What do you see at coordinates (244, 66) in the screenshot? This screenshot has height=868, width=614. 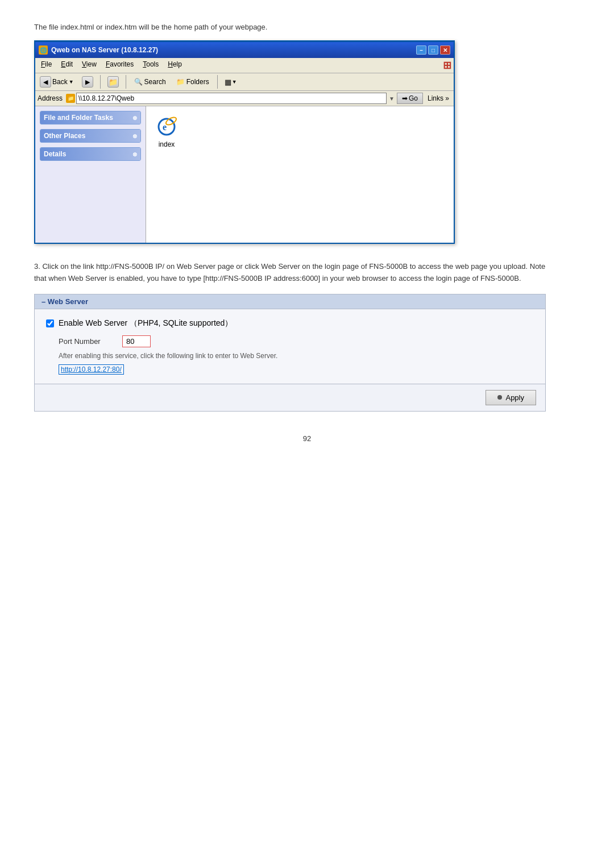 I see `menu-bar: File Edit View Favorites Tools Help ⊞` at bounding box center [244, 66].